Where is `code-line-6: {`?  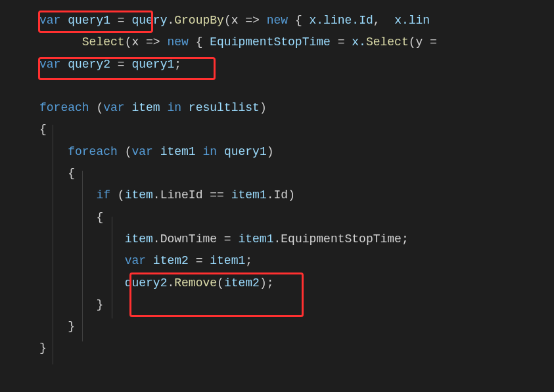
code-line-6: { is located at coordinates (297, 130).